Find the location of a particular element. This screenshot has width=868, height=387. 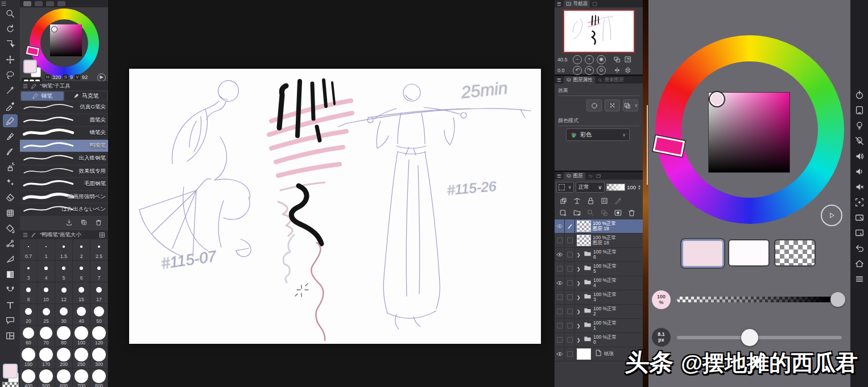

size-slider-handle is located at coordinates (750, 338).